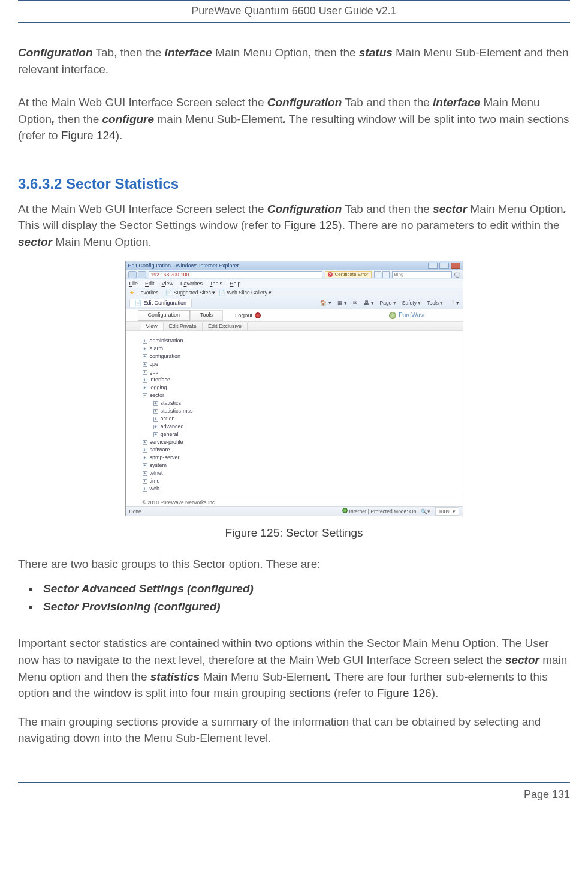 This screenshot has height=891, width=588. Describe the element at coordinates (303, 458) in the screenshot. I see `tree-item-snmp-server: +snmp-server` at that location.